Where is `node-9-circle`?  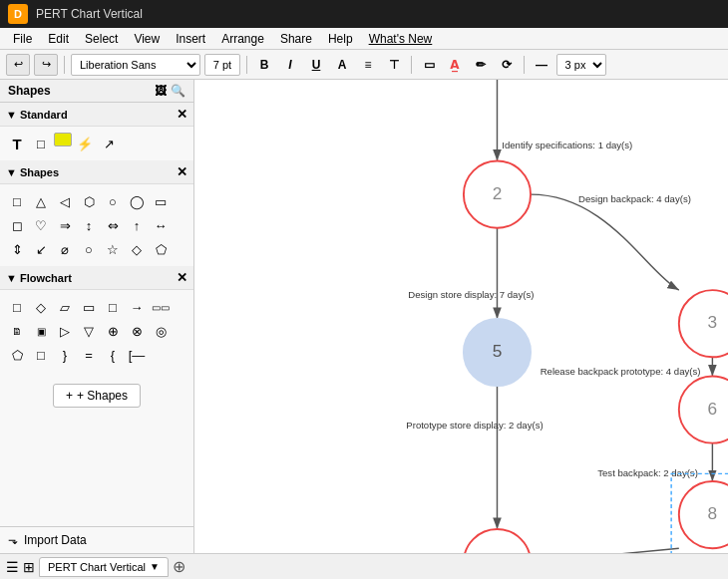 node-9-circle is located at coordinates (497, 541).